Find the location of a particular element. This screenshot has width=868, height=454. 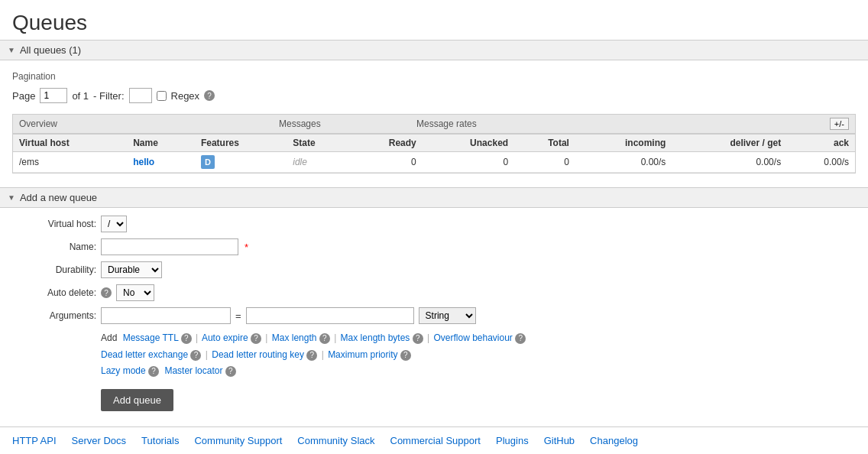

regex-label: Regex is located at coordinates (186, 96).